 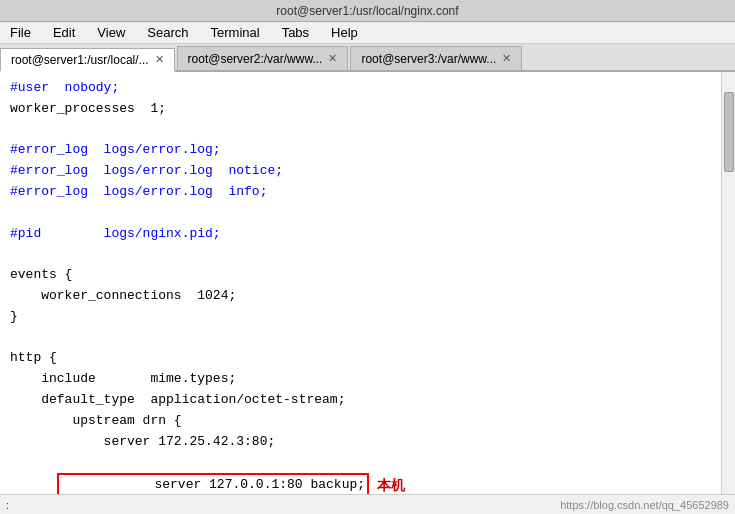 What do you see at coordinates (256, 59) in the screenshot?
I see `tab-server2-label: root@server2:/var/www...` at bounding box center [256, 59].